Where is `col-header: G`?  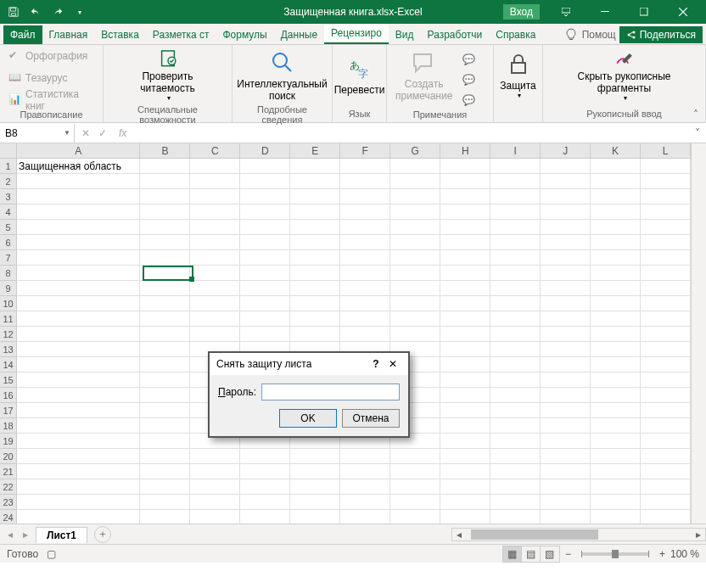
col-header: G is located at coordinates (416, 151).